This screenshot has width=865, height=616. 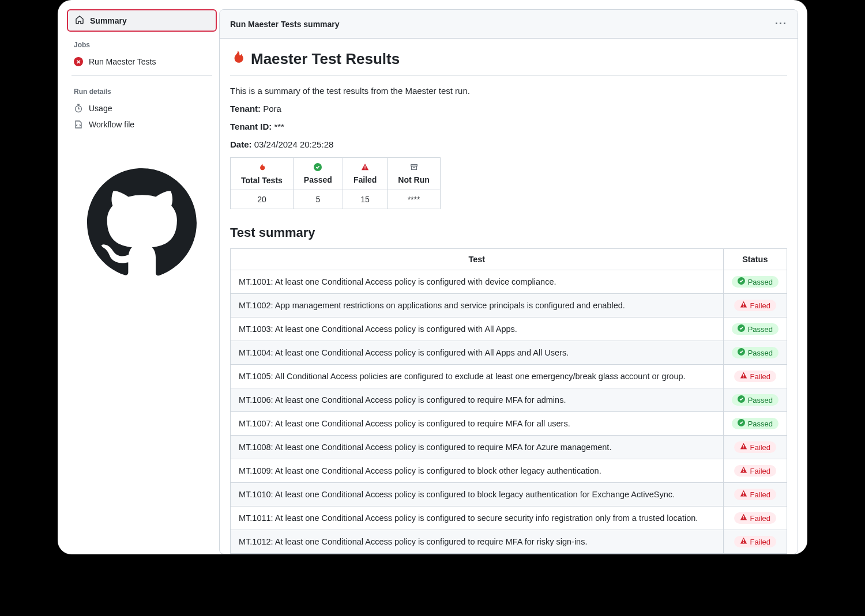 What do you see at coordinates (285, 24) in the screenshot?
I see `panel-header-title: Run Maester Tests summary` at bounding box center [285, 24].